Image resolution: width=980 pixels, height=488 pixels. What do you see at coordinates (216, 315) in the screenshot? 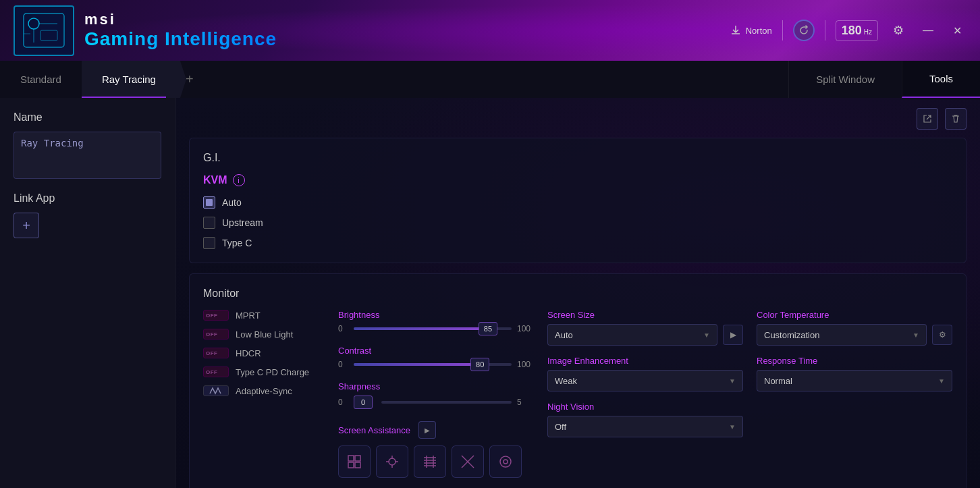
I see `mprt-toggle: OFF` at bounding box center [216, 315].